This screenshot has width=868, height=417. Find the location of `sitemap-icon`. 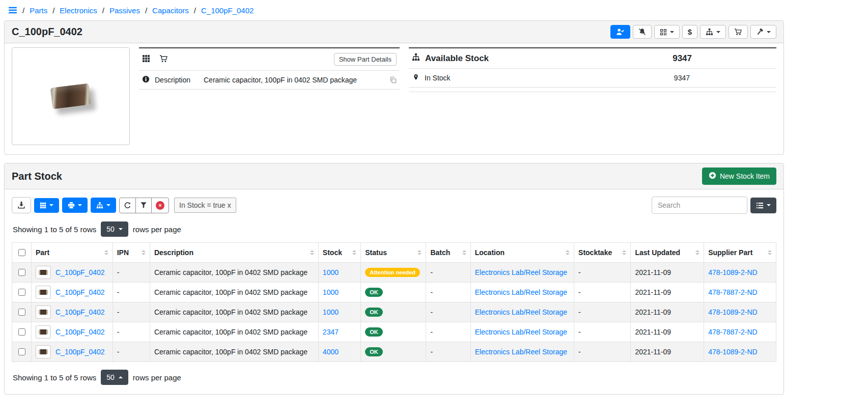

sitemap-icon is located at coordinates (416, 58).